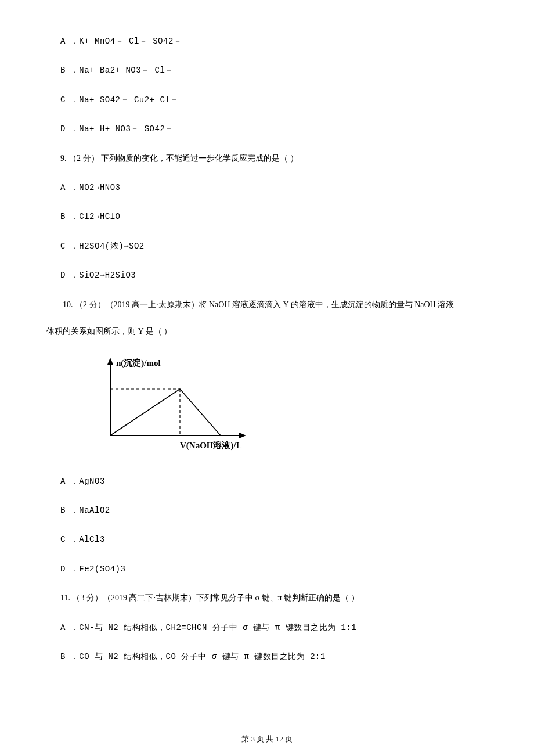 This screenshot has width=534, height=756. What do you see at coordinates (180, 404) in the screenshot?
I see `precipitate-chart-icon: n(沉淀)/mol V(NaOH溶液)/L` at bounding box center [180, 404].